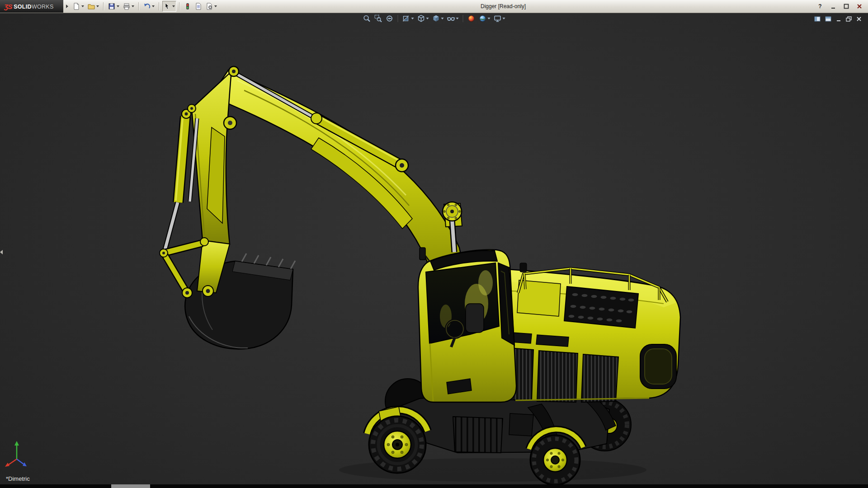 The height and width of the screenshot is (488, 868). What do you see at coordinates (833, 6) in the screenshot?
I see `minimize-button` at bounding box center [833, 6].